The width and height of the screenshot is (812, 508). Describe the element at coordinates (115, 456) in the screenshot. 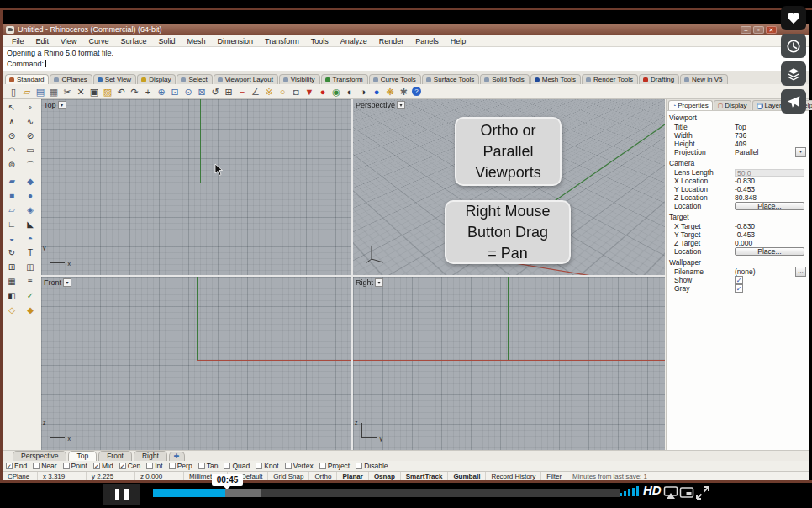

I see `viewport-tab: Front` at that location.